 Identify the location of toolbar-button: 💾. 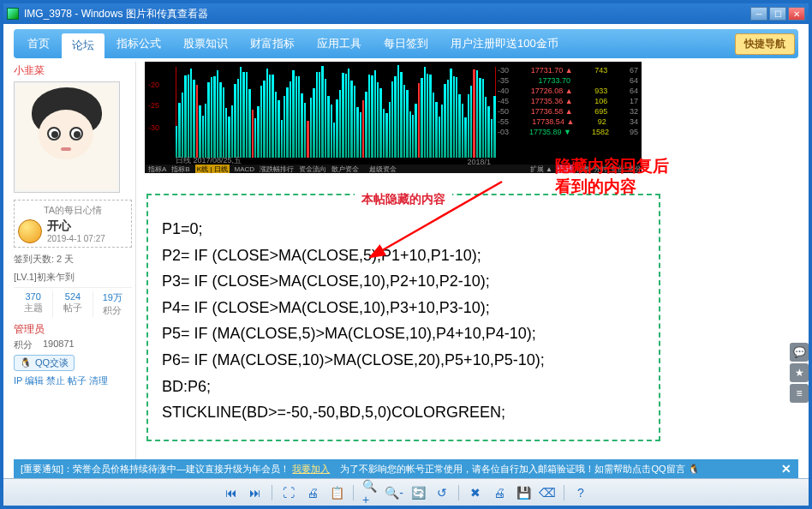
(523, 493).